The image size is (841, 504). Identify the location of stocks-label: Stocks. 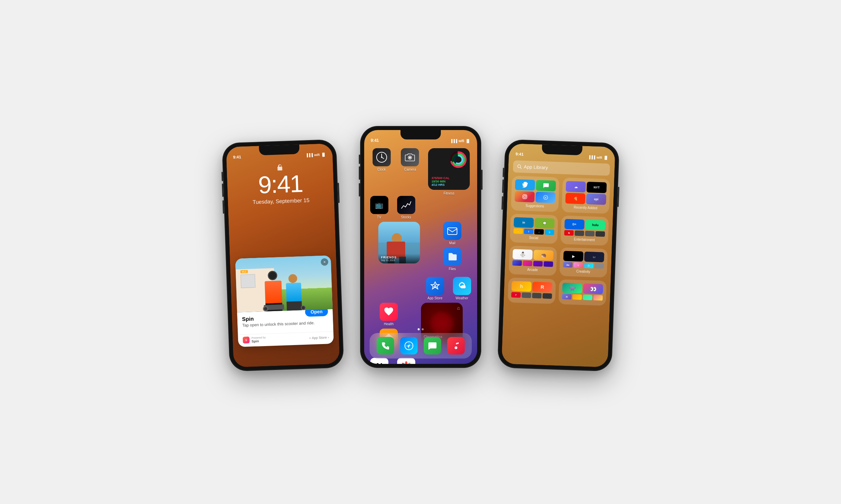
(406, 217).